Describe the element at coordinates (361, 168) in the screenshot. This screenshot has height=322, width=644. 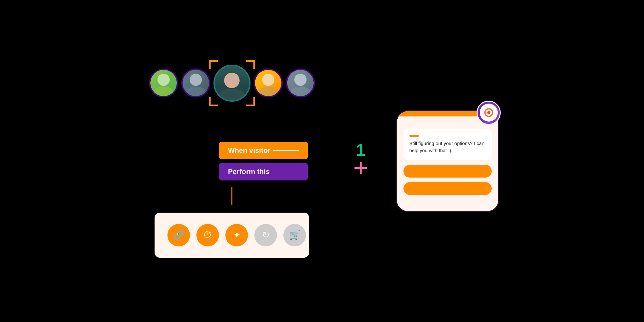
I see `pink-plus-sign: +` at that location.